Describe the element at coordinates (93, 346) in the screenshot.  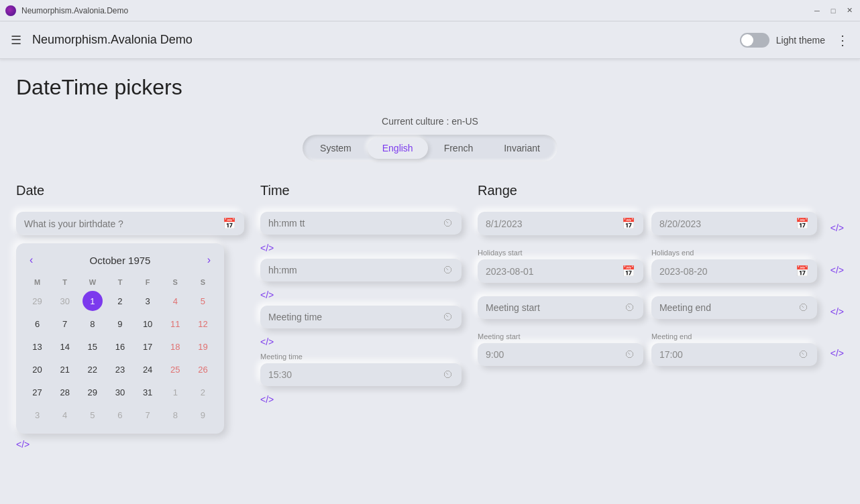
I see `cal-day: 15` at that location.